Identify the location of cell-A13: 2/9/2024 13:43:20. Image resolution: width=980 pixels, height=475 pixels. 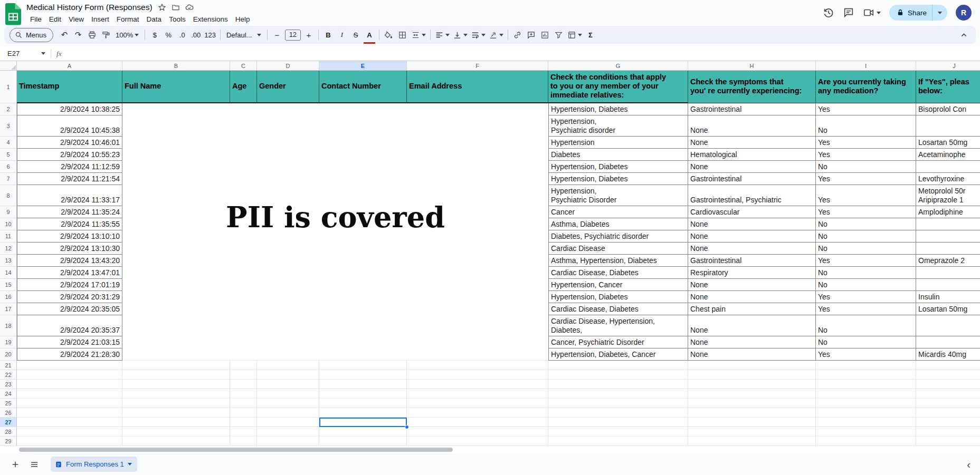
(70, 260).